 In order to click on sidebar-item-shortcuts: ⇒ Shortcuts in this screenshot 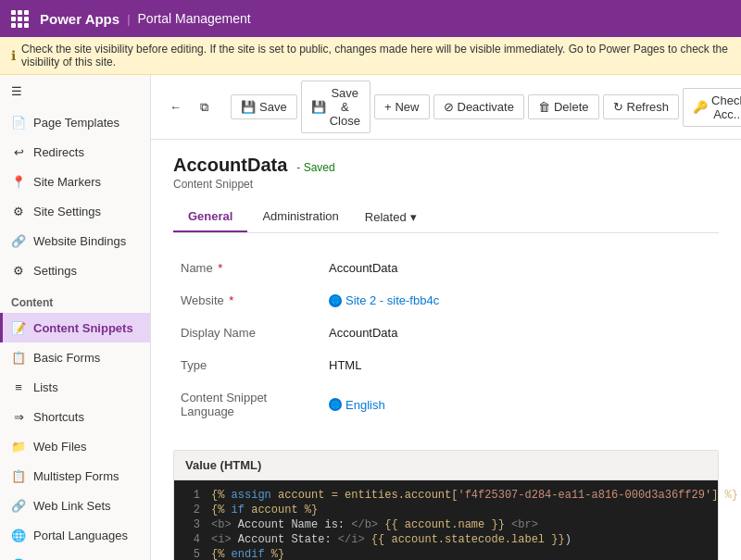, I will do `click(75, 417)`.